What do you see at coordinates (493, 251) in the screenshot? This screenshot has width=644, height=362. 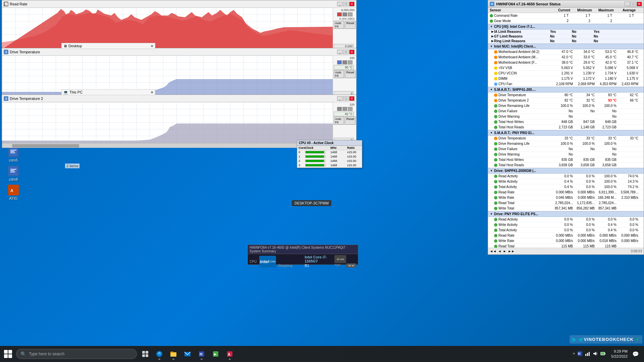 I see `statusbar-arrow1: ◄◄` at bounding box center [493, 251].